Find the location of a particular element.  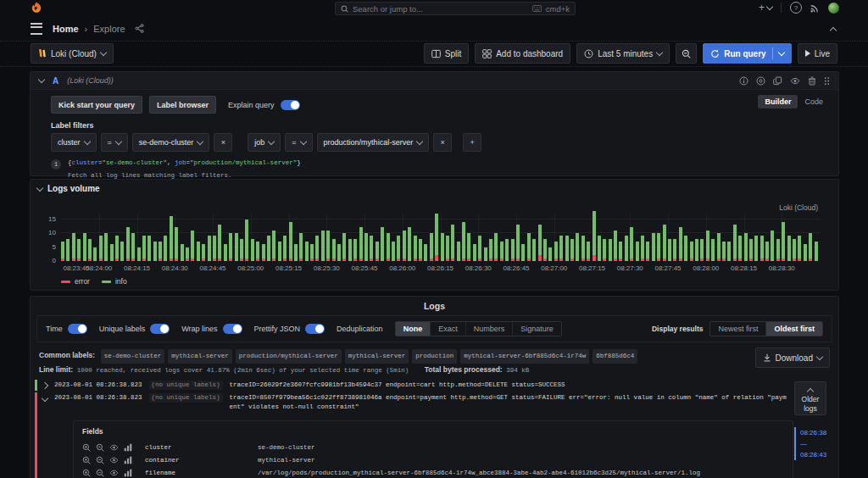

filter-value-select: se-demo-cluster is located at coordinates (171, 142).